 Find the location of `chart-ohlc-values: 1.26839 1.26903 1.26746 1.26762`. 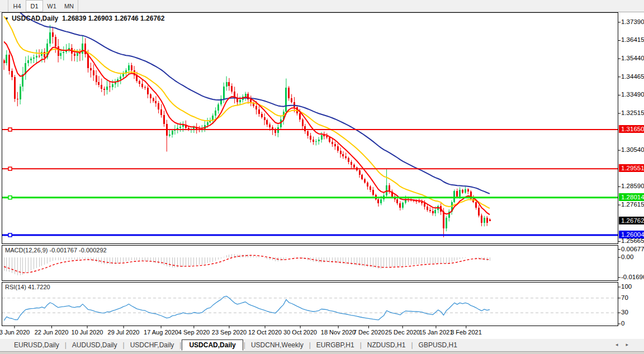

chart-ohlc-values: 1.26839 1.26903 1.26746 1.26762 is located at coordinates (113, 18).